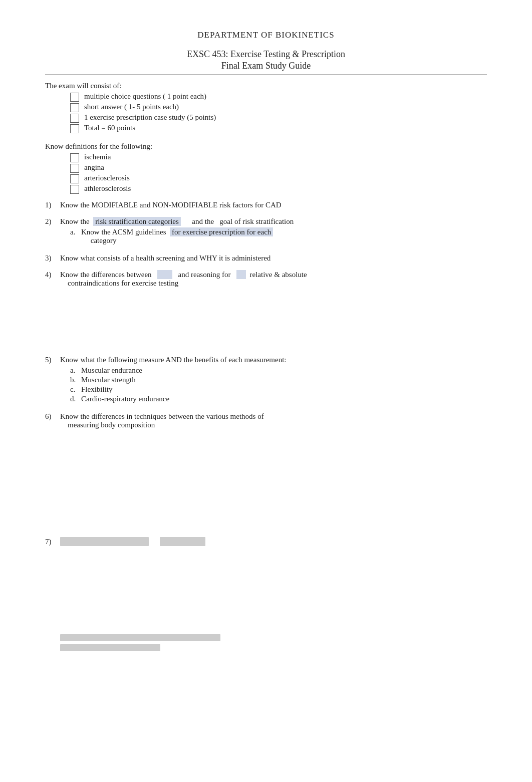 The height and width of the screenshot is (782, 532). What do you see at coordinates (279, 385) in the screenshot?
I see `sub-list-5: a. Muscular endurance b. Muscular streng…` at bounding box center [279, 385].